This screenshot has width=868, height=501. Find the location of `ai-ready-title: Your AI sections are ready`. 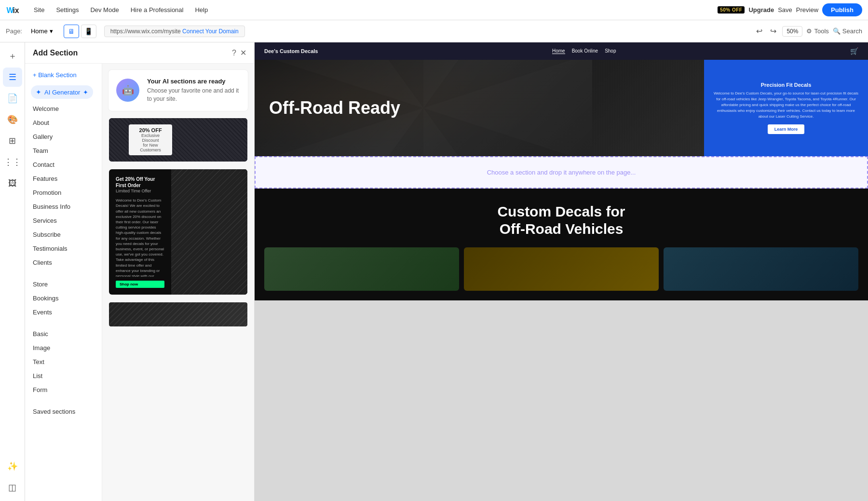

ai-ready-title: Your AI sections are ready is located at coordinates (194, 81).